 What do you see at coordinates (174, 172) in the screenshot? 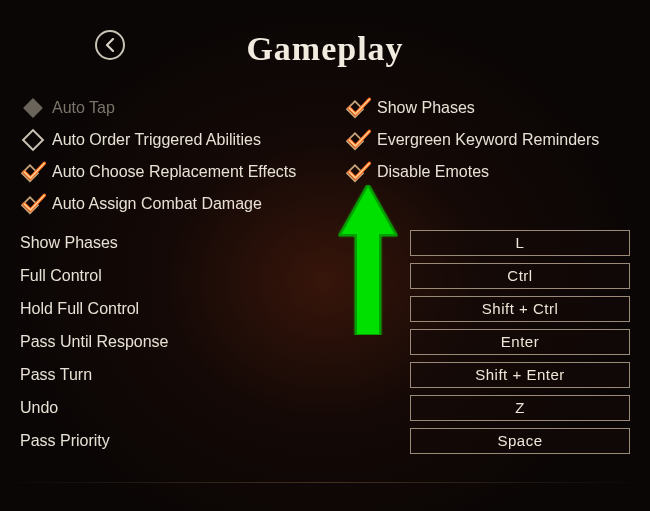
I see `option-label: Auto Choose Replacement Effects` at bounding box center [174, 172].